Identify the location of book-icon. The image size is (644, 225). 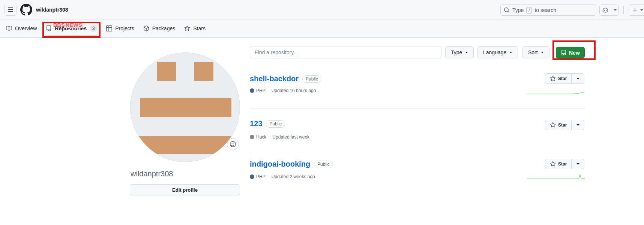
(9, 28).